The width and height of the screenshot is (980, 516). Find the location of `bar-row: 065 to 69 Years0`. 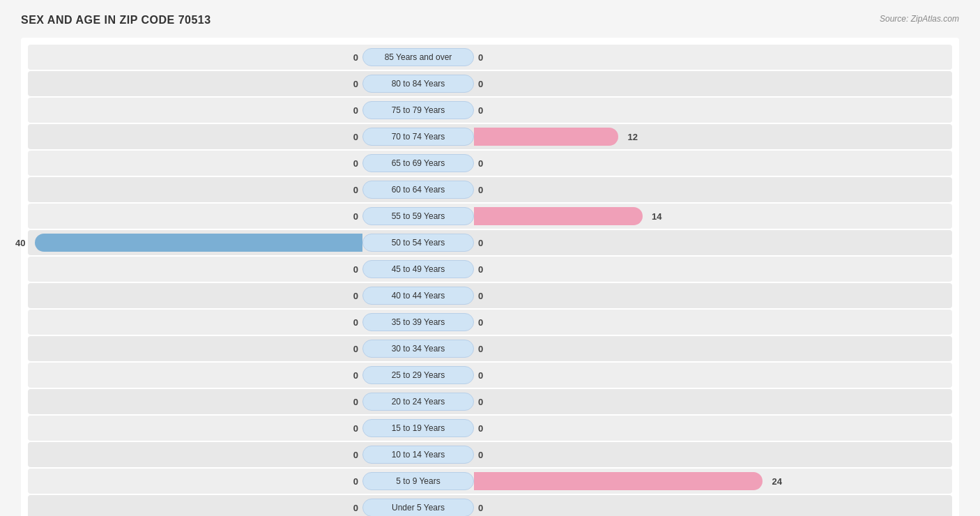

bar-row: 065 to 69 Years0 is located at coordinates (490, 163).